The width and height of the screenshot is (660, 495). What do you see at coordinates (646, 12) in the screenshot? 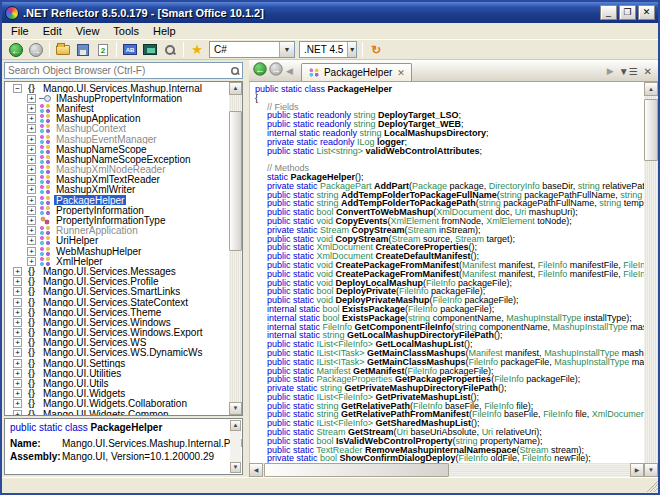
I see `close-button: ✕` at bounding box center [646, 12].